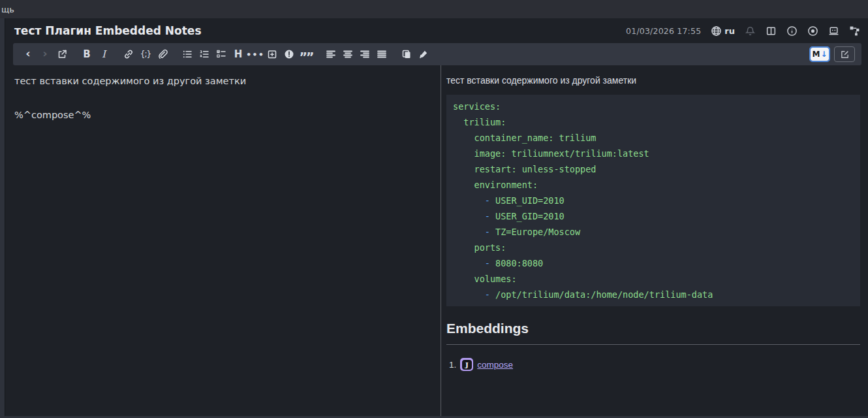  I want to click on editor-line: тест вставки содержимого из другой замет…, so click(223, 81).